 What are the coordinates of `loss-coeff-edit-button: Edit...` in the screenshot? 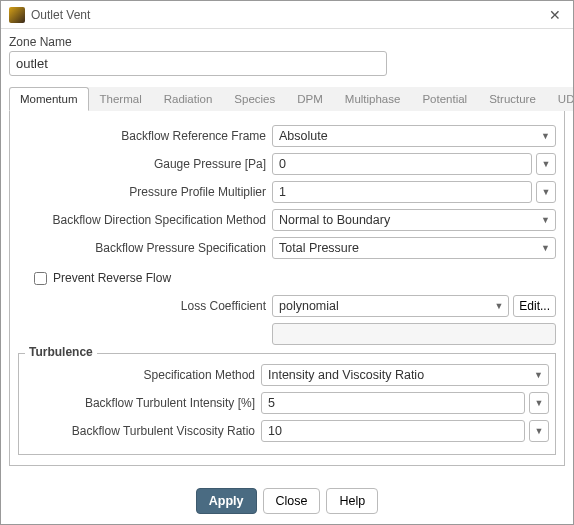 It's located at (534, 306).